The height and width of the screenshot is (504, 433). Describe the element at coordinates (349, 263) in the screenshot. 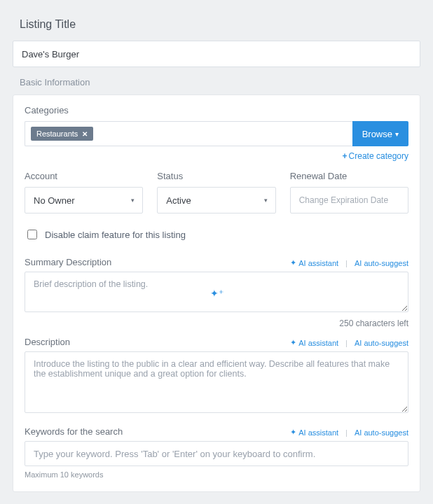

I see `summary-ai-links: ✦AI assistant | AI auto-suggest` at that location.